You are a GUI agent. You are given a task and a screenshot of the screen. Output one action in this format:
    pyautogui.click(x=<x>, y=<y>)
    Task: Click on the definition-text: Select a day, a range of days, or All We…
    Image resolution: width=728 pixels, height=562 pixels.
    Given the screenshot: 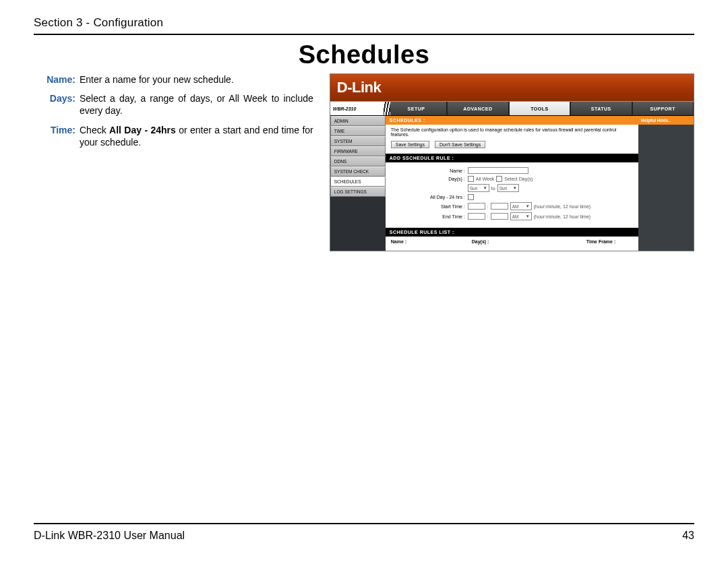 What is the action you would take?
    pyautogui.click(x=197, y=104)
    